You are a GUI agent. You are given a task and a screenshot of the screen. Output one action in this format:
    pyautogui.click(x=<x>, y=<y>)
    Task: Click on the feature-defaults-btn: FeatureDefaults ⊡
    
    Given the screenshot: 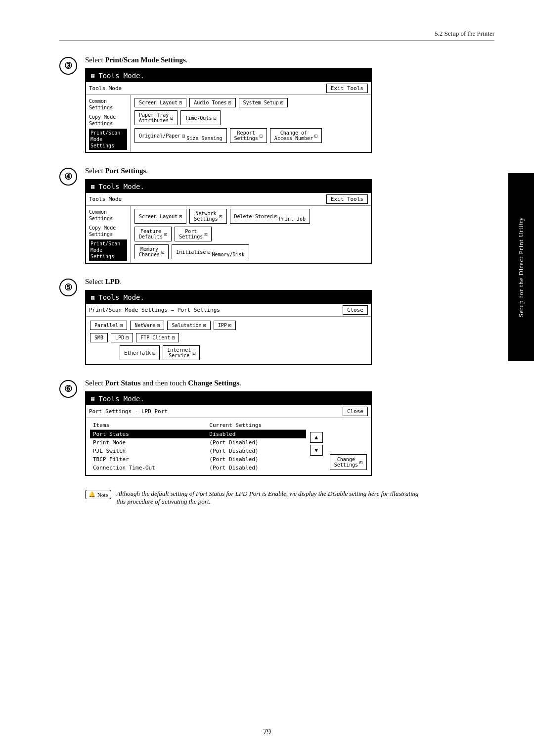 What is the action you would take?
    pyautogui.click(x=153, y=234)
    